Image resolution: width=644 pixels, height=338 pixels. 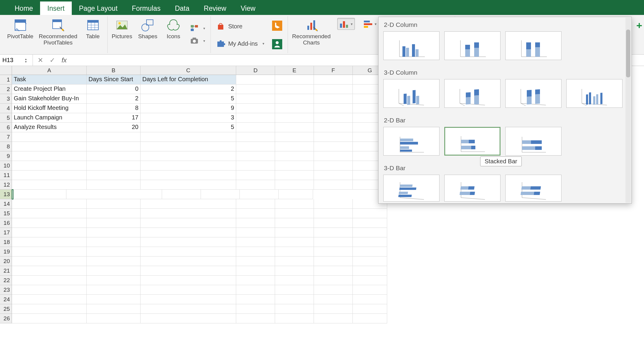 What do you see at coordinates (6, 213) in the screenshot?
I see `row-header-15: 15` at bounding box center [6, 213].